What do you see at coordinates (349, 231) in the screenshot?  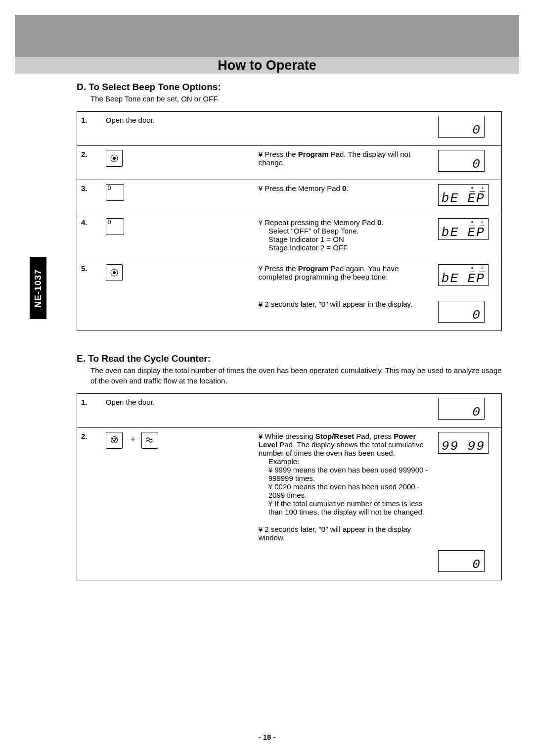 I see `desc-extra: Select "OFF" of Beep Tone.` at bounding box center [349, 231].